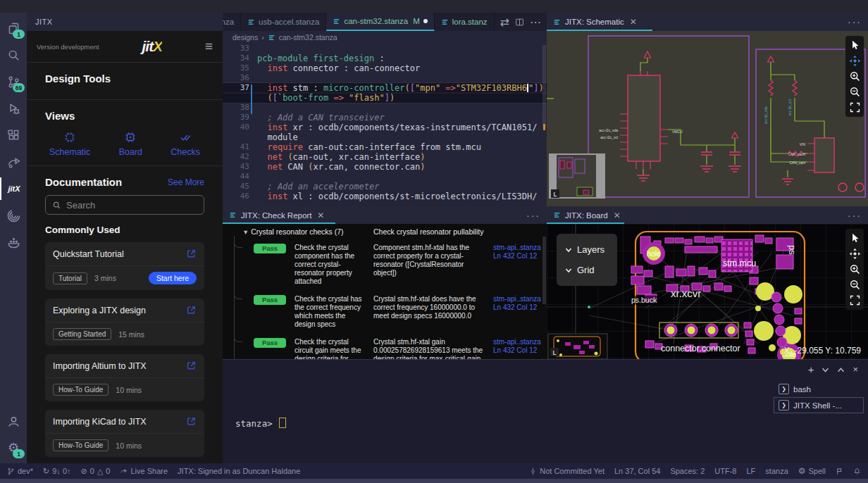 This screenshot has height=483, width=868. What do you see at coordinates (637, 471) in the screenshot?
I see `cursor-position-item: Ln 37, Col 54` at bounding box center [637, 471].